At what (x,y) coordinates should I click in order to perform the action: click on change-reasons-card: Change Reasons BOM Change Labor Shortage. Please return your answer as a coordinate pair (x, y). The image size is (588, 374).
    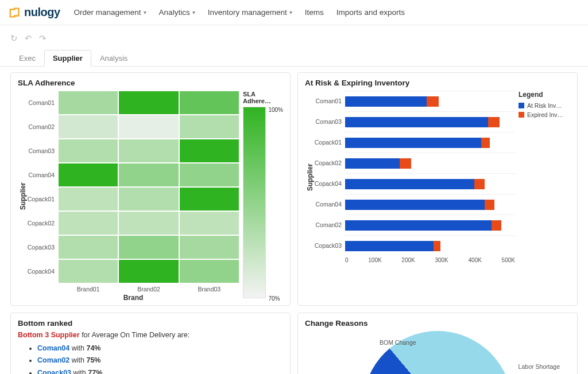
    Looking at the image, I should click on (438, 343).